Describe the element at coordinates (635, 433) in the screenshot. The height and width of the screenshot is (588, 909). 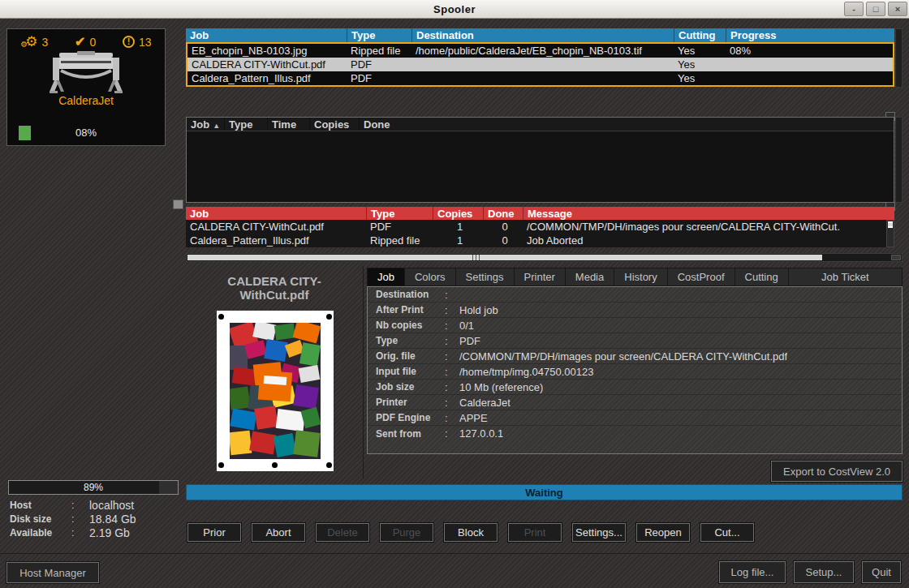
I see `detail-row-sent-from: Sent from : 127.0.0.1` at that location.